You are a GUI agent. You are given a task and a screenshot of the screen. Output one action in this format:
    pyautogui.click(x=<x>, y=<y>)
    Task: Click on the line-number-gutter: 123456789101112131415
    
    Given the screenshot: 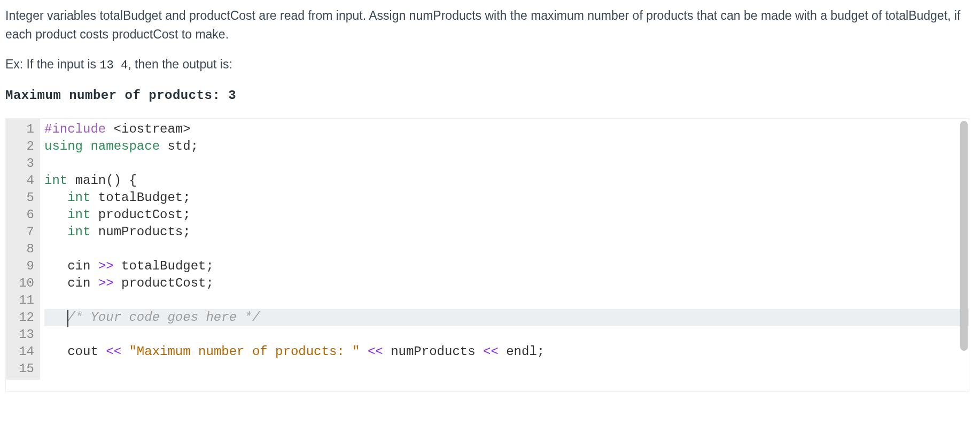 What is the action you would take?
    pyautogui.click(x=23, y=249)
    